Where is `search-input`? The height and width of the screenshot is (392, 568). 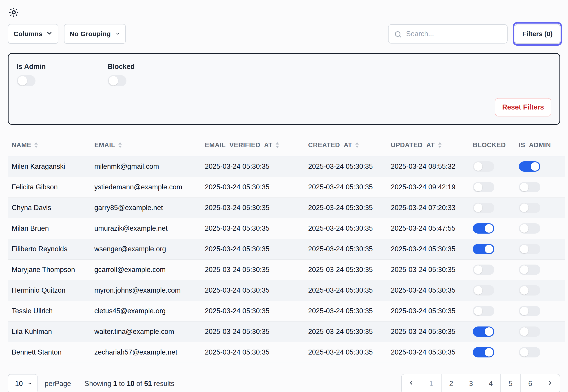
search-input is located at coordinates (453, 34).